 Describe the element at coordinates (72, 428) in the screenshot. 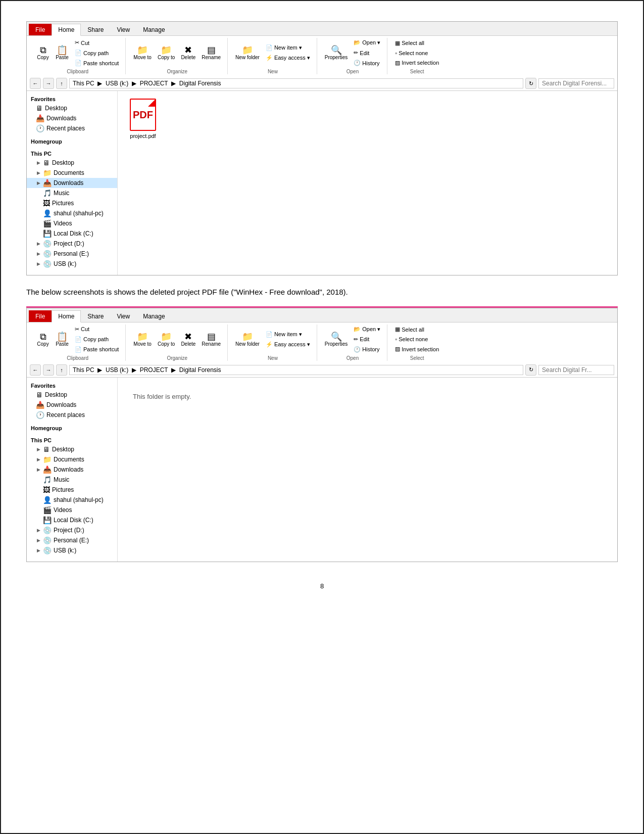

I see `homegroup-label-2: Homegroup` at that location.